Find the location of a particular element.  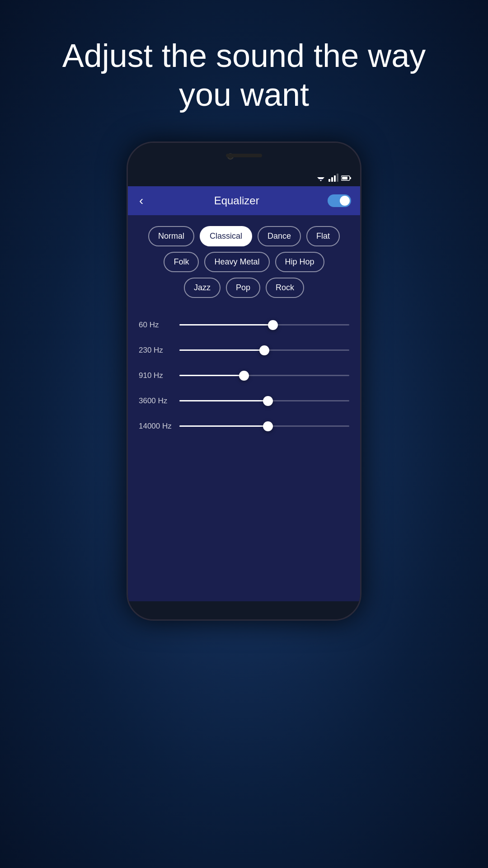

phone-top-bar is located at coordinates (244, 156).